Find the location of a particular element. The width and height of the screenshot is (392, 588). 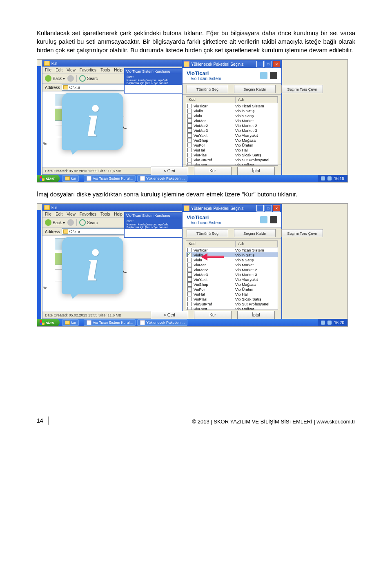

taskbar-item: Yüklenecek Paketleri ... is located at coordinates (163, 178).